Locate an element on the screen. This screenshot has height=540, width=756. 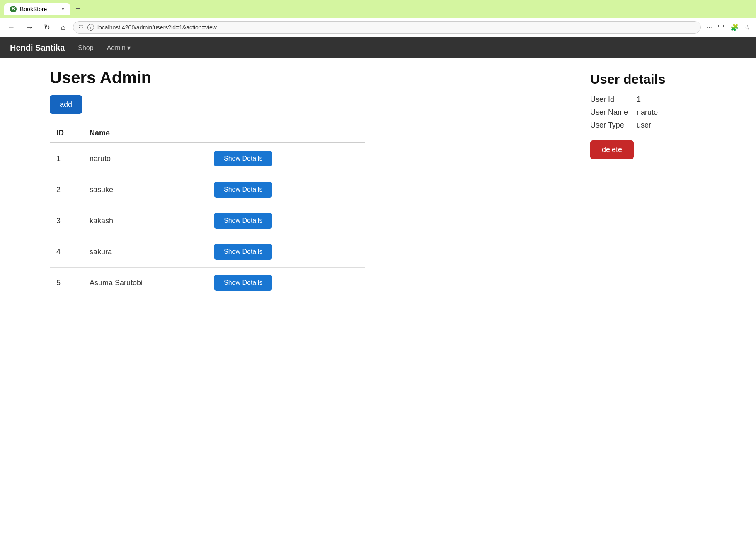
table-header-row: ID Name is located at coordinates (207, 133).